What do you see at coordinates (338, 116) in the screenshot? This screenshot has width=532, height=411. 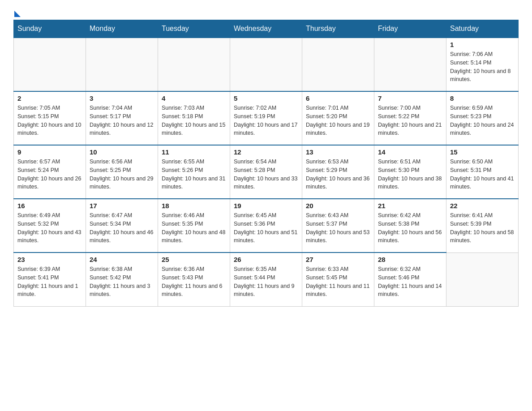 I see `day-info-line: Sunset: 5:20 PM` at bounding box center [338, 116].